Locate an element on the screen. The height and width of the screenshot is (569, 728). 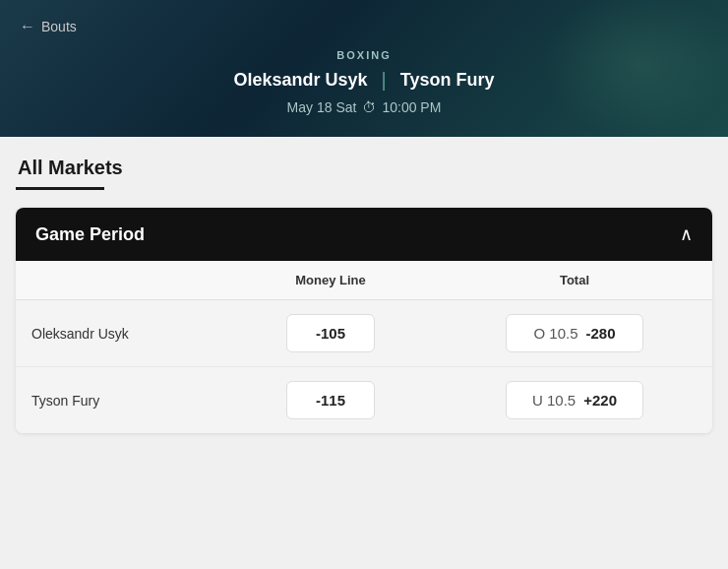
table-header: Money Line Total is located at coordinates (364, 281).